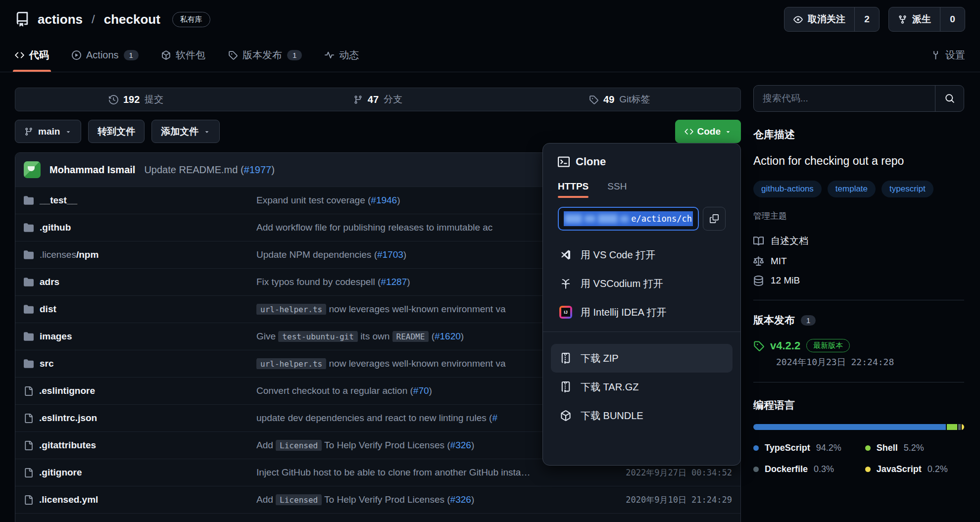  Describe the element at coordinates (154, 99) in the screenshot. I see `commits-label: 提交` at that location.